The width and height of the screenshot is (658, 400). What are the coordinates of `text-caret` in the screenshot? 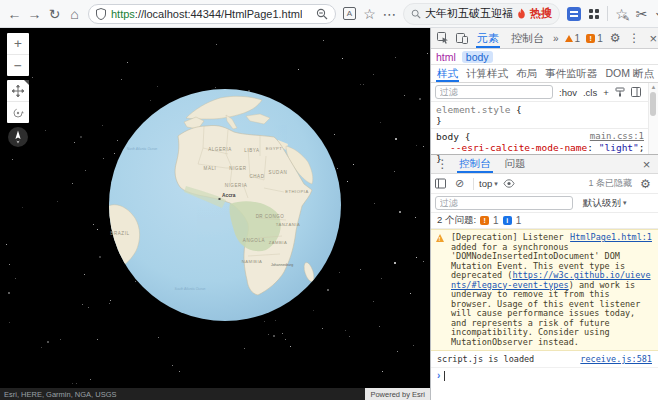 It's located at (444, 376).